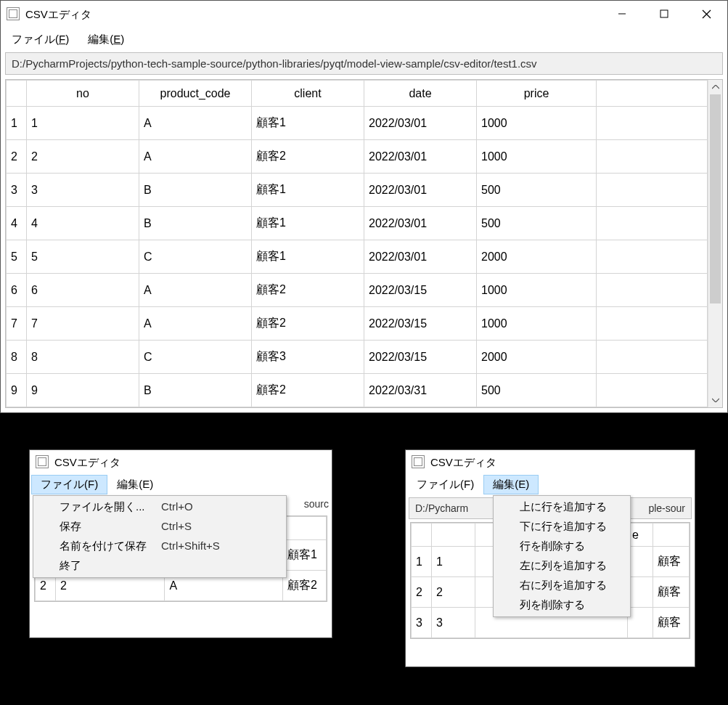  Describe the element at coordinates (83, 324) in the screenshot. I see `cell: 7` at that location.